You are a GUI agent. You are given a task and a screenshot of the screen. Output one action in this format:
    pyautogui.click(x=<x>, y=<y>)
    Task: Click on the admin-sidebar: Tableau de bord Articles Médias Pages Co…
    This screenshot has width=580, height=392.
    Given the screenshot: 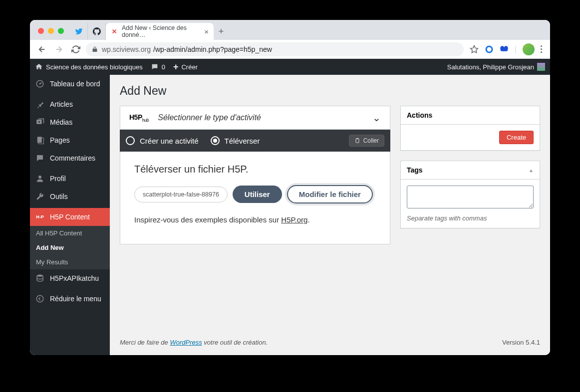 What is the action you would take?
    pyautogui.click(x=70, y=215)
    